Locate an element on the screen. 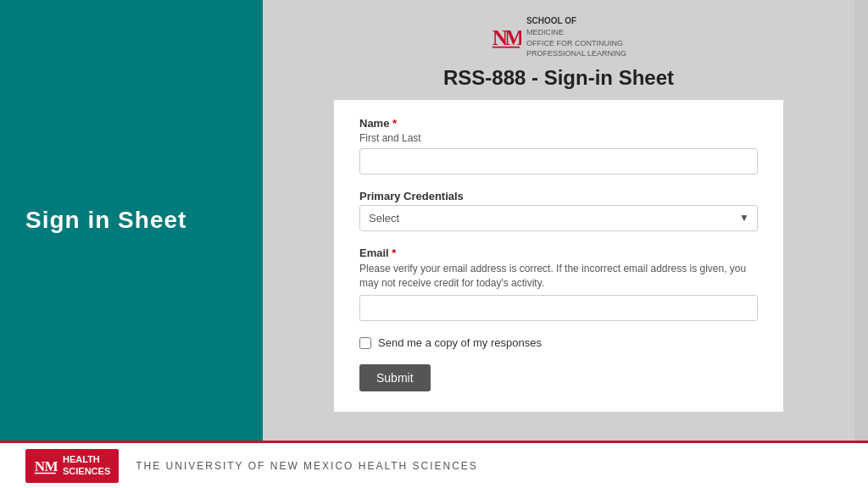 The height and width of the screenshot is (488, 868). email-field-group: Email * Please verify your email address… is located at coordinates (559, 285).